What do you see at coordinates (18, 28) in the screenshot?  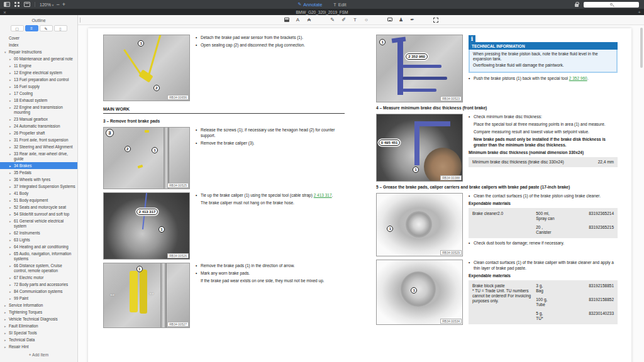 I see `sidebar-tab-thumbnails: ▢` at bounding box center [18, 28].